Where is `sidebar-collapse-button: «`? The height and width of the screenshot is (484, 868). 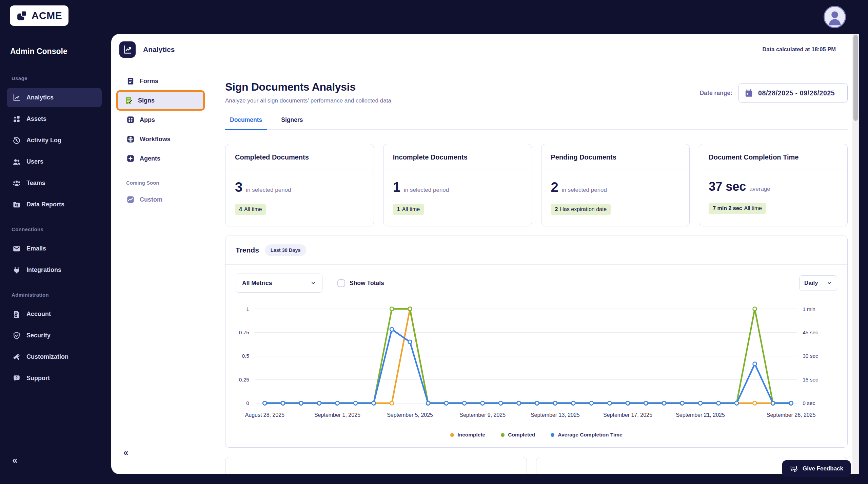
sidebar-collapse-button: « is located at coordinates (15, 460).